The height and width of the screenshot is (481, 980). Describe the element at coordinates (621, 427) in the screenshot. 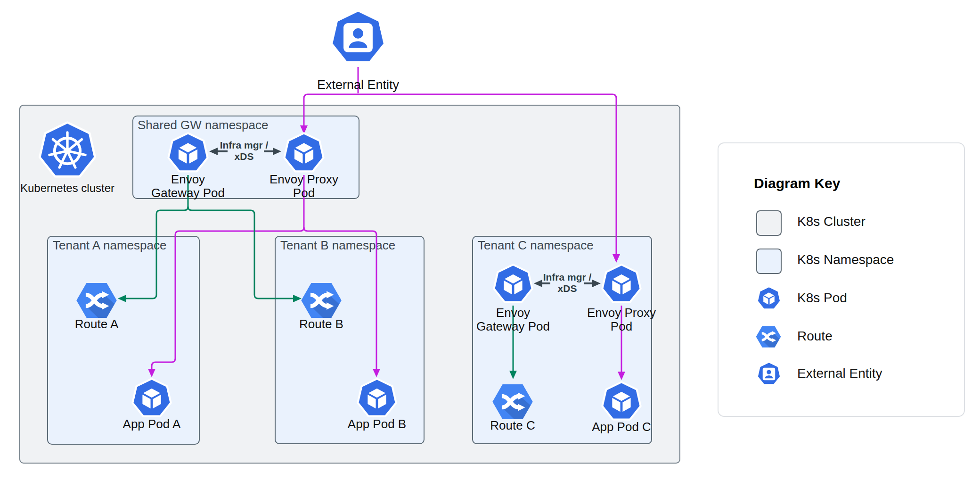

I see `app-pod-c-label: App Pod C` at that location.